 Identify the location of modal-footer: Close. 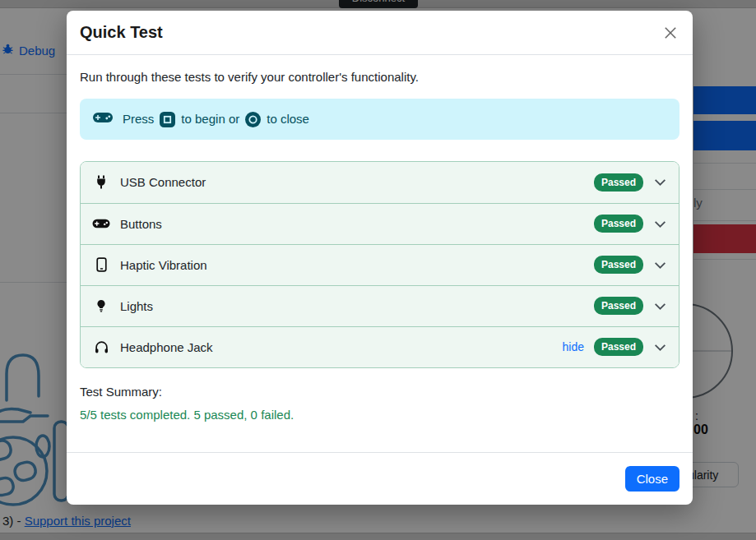
(380, 478).